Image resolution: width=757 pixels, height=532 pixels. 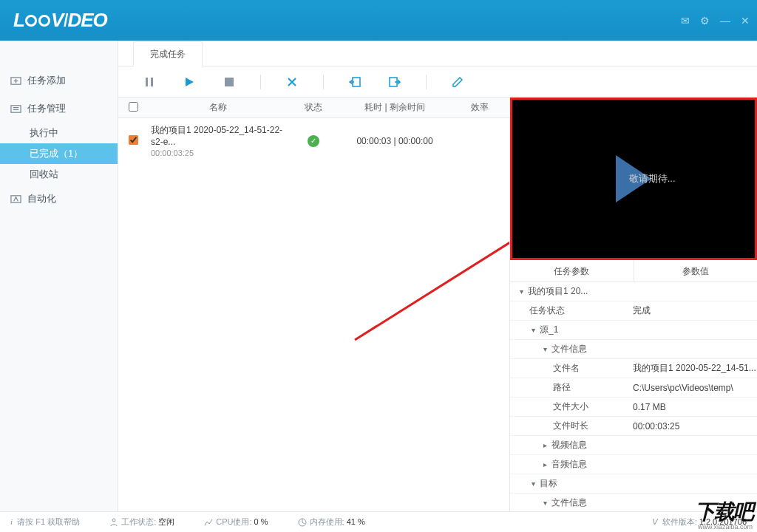 What do you see at coordinates (724, 514) in the screenshot?
I see `watermark: 下载吧 www.xiazaiba.com` at bounding box center [724, 514].